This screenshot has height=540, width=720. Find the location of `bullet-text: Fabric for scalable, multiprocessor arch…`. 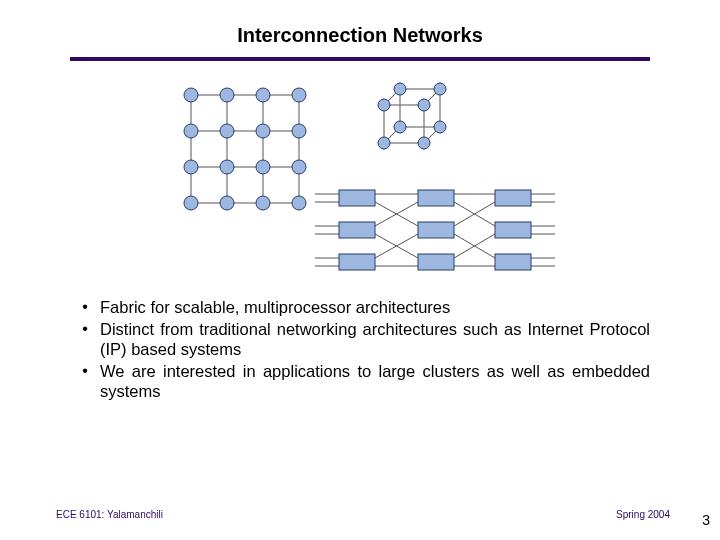

bullet-text: Fabric for scalable, multiprocessor arch… is located at coordinates (375, 307).